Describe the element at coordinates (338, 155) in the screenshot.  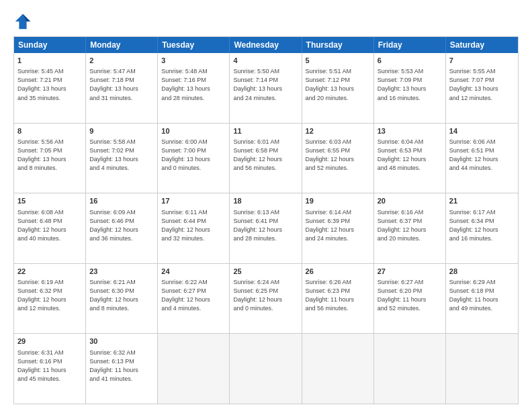
I see `day-info: Sunrise: 6:03 AMSunset: 6:55 PMDaylight:…` at that location.